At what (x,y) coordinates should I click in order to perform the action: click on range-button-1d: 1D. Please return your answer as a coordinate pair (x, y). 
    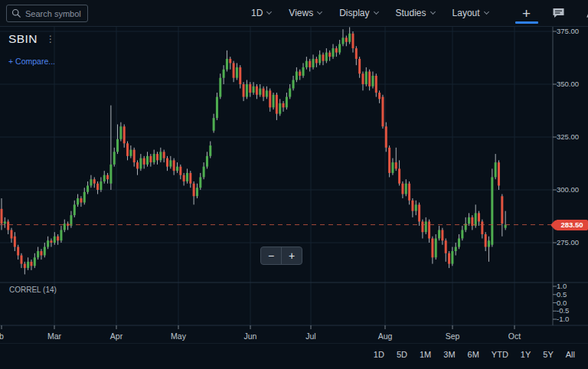
    Looking at the image, I should click on (379, 354).